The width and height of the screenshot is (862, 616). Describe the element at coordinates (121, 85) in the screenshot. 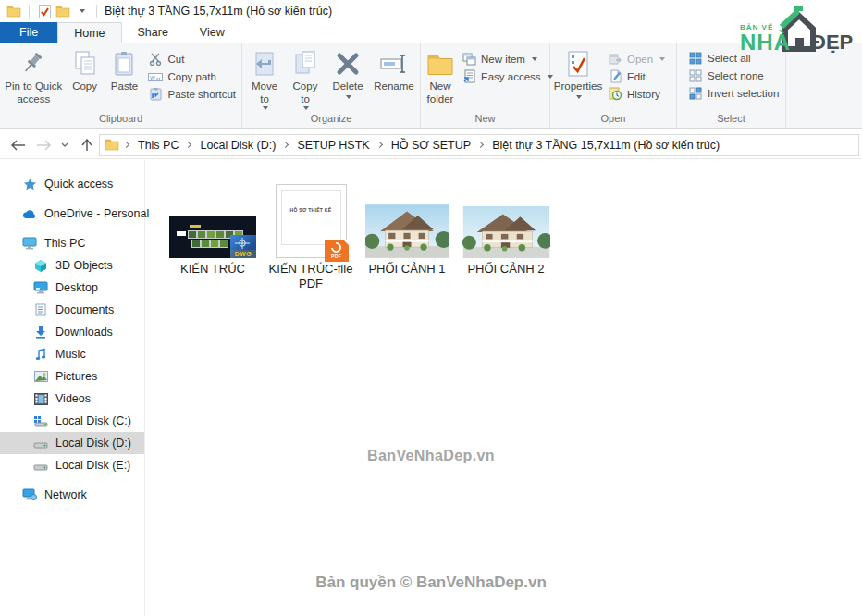

I see `ribbon-group-clipboard: Pin to Quick access Copy Paste` at that location.